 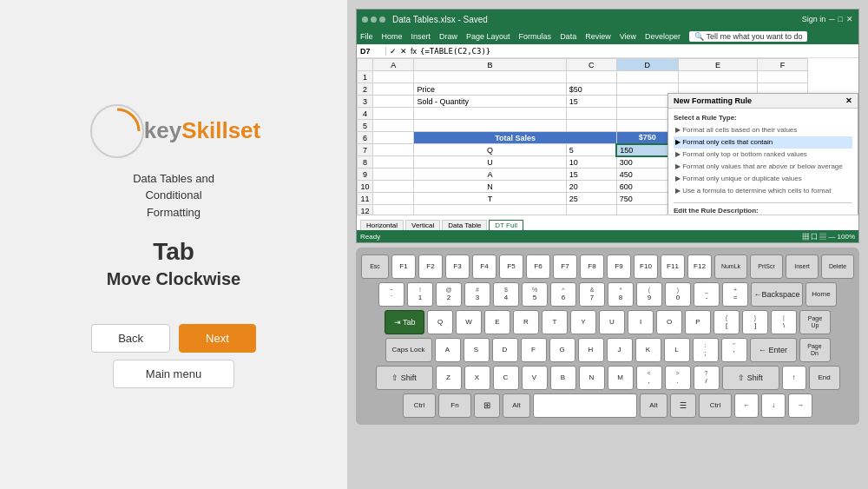 What do you see at coordinates (409, 350) in the screenshot?
I see `capslock-key: Caps Lock` at bounding box center [409, 350].